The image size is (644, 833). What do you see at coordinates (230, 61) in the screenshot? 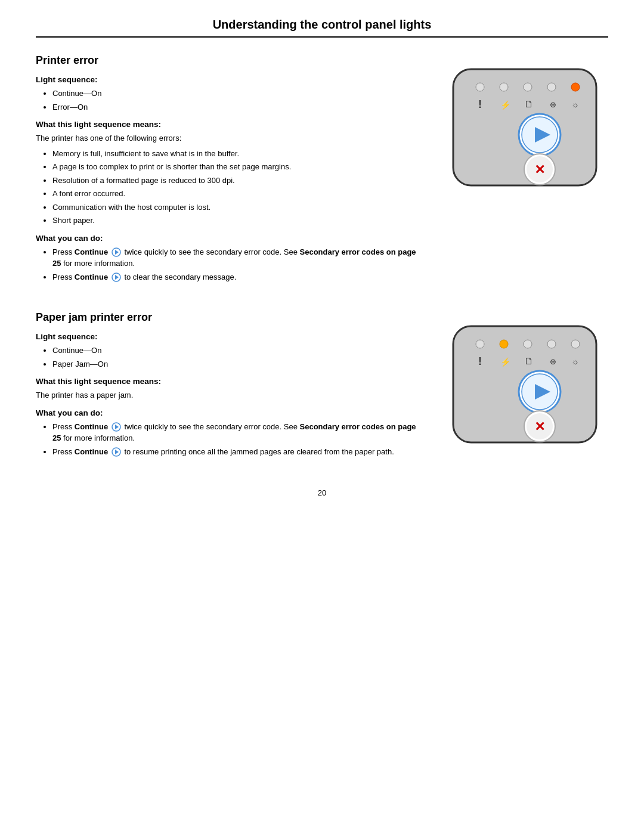
I see `printer-error-heading: Printer error` at bounding box center [230, 61].